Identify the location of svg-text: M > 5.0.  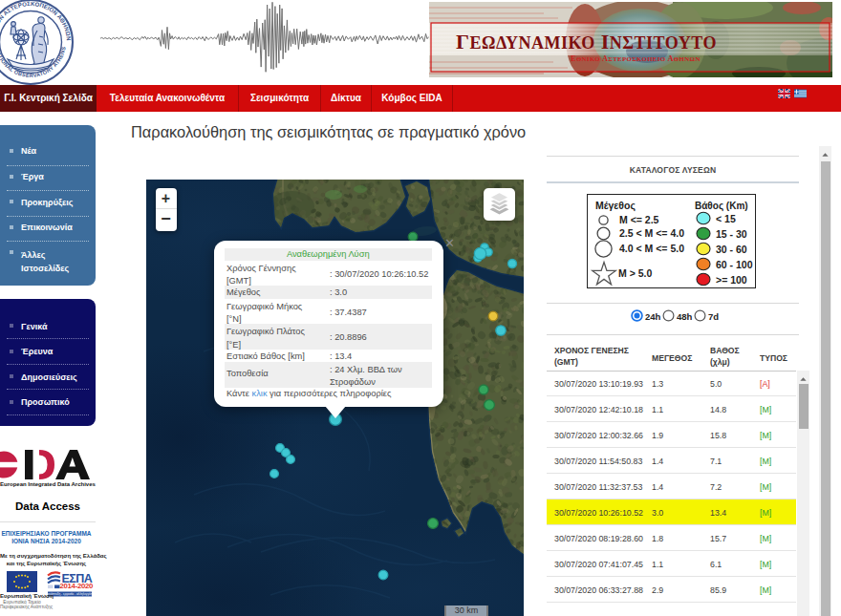
(635, 273).